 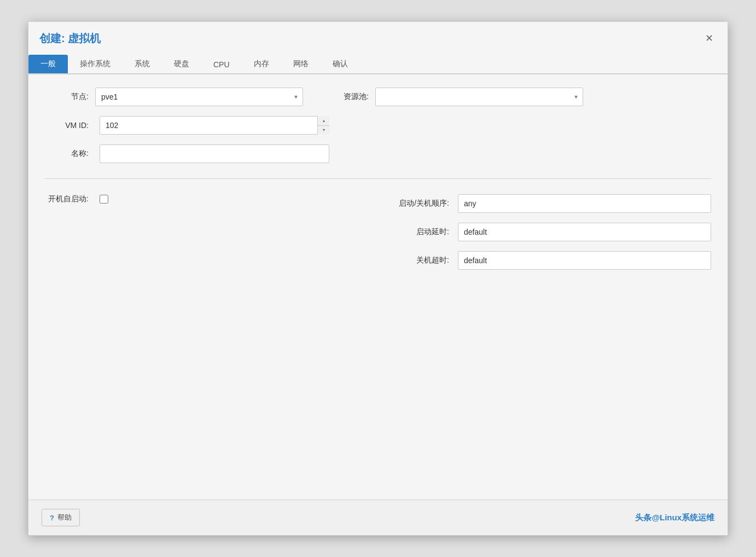 What do you see at coordinates (174, 97) in the screenshot?
I see `node-group: 节点: pve1 ▾` at bounding box center [174, 97].